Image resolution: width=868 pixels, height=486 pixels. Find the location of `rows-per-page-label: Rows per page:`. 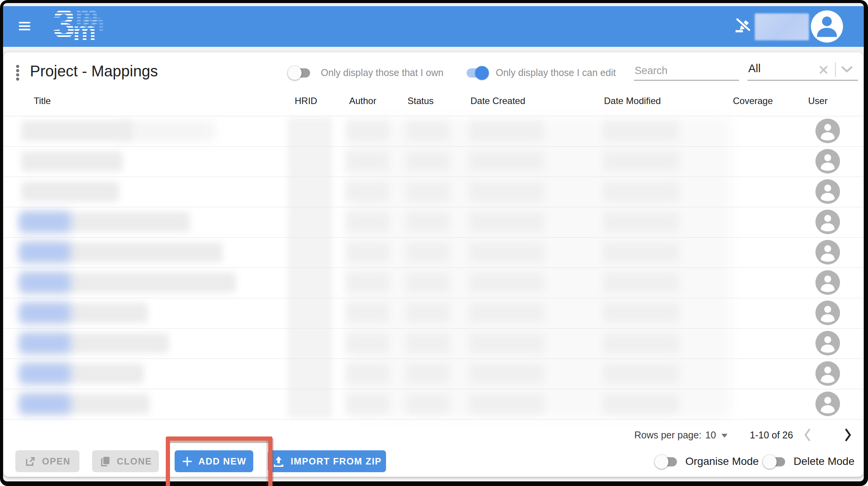

rows-per-page-label: Rows per page: is located at coordinates (668, 435).